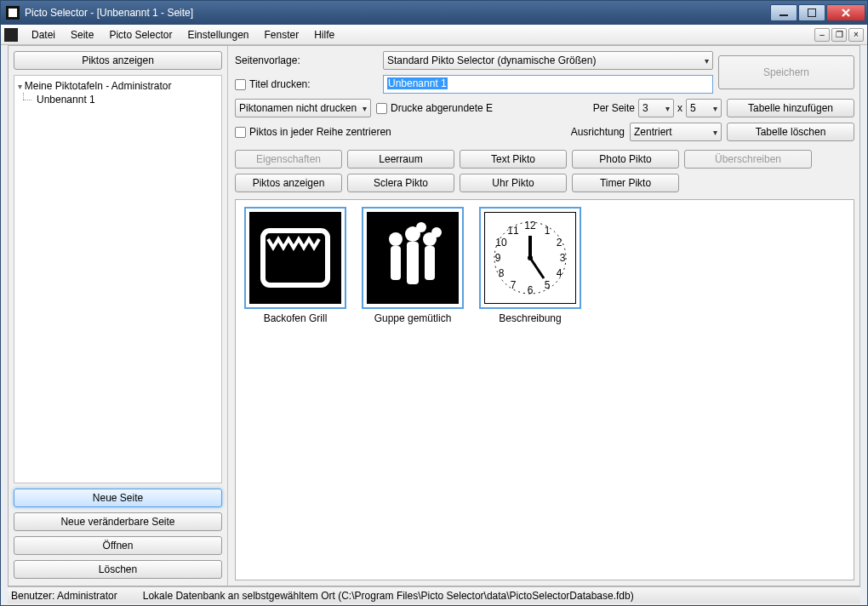 This screenshot has width=868, height=606. What do you see at coordinates (401, 183) in the screenshot?
I see `sclera-pikto-button: Sclera Pikto` at bounding box center [401, 183].